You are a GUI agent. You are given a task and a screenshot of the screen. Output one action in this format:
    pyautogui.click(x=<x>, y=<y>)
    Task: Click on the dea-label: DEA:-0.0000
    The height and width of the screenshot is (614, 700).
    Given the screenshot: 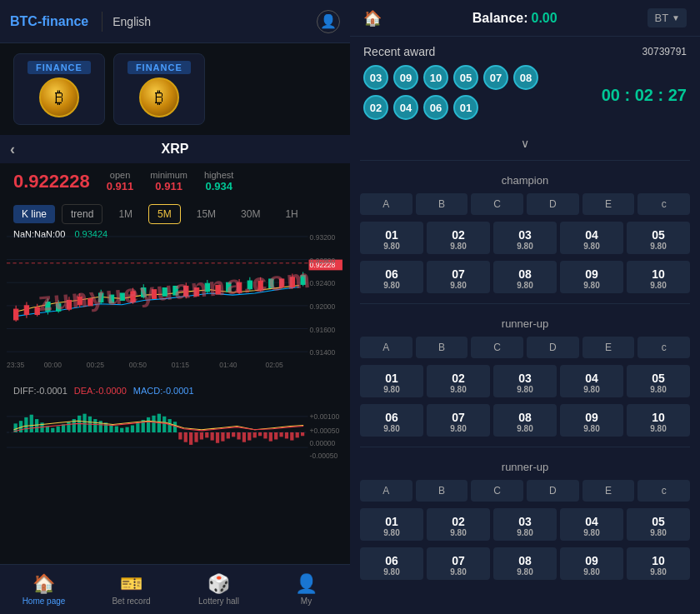 What is the action you would take?
    pyautogui.click(x=100, y=391)
    